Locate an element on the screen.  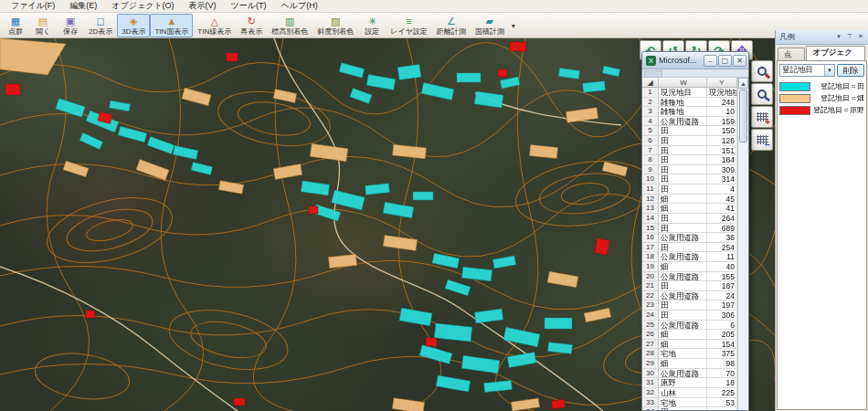
cell-land-area: 150 is located at coordinates (722, 132).